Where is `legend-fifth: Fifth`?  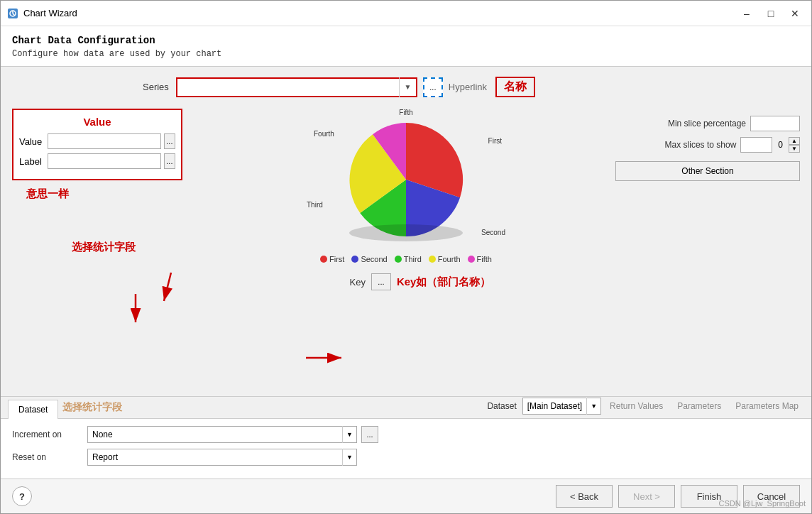
legend-fifth: Fifth is located at coordinates (480, 259).